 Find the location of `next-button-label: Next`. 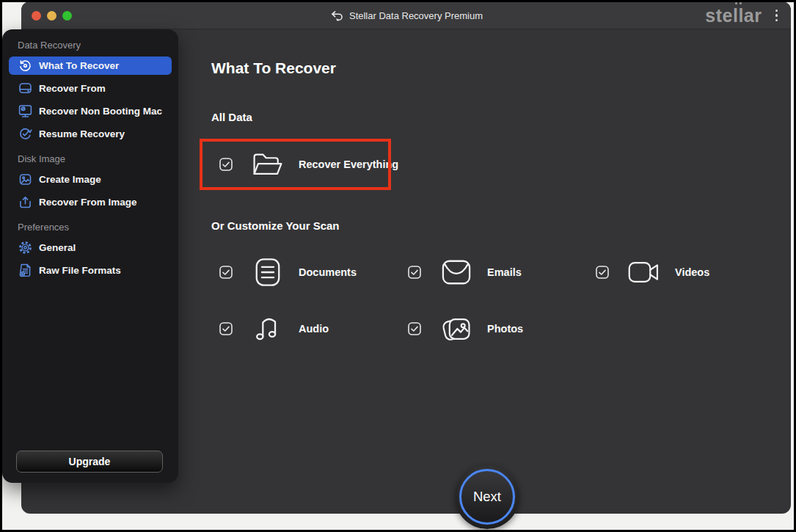

next-button-label: Next is located at coordinates (487, 497).